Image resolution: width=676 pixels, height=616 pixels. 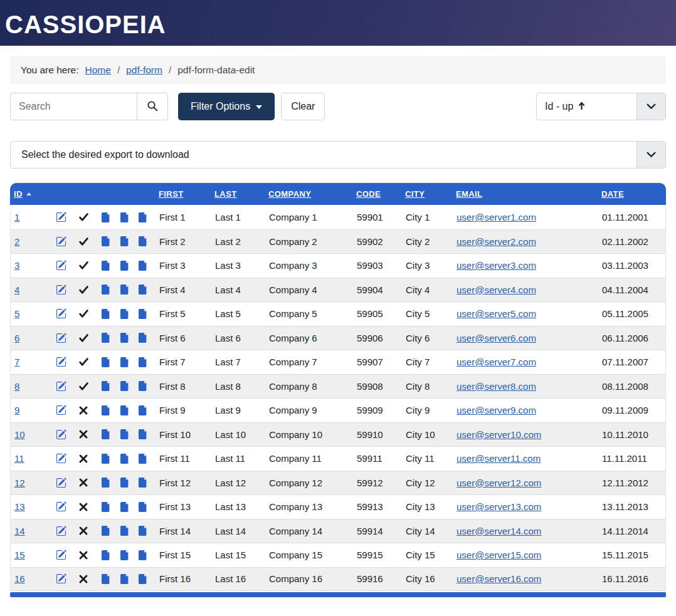 I want to click on column-header-last: LAST, so click(x=241, y=194).